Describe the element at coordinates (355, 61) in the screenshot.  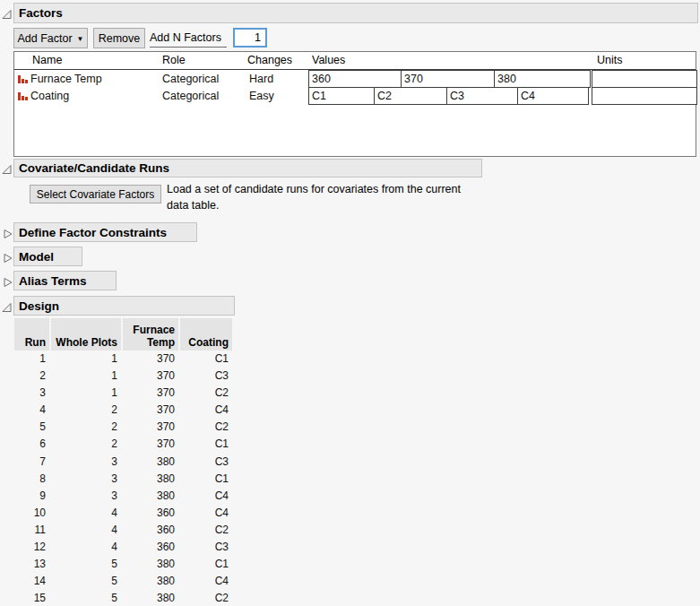
I see `factors-table-header-row: Name Role Changes Values Units` at that location.